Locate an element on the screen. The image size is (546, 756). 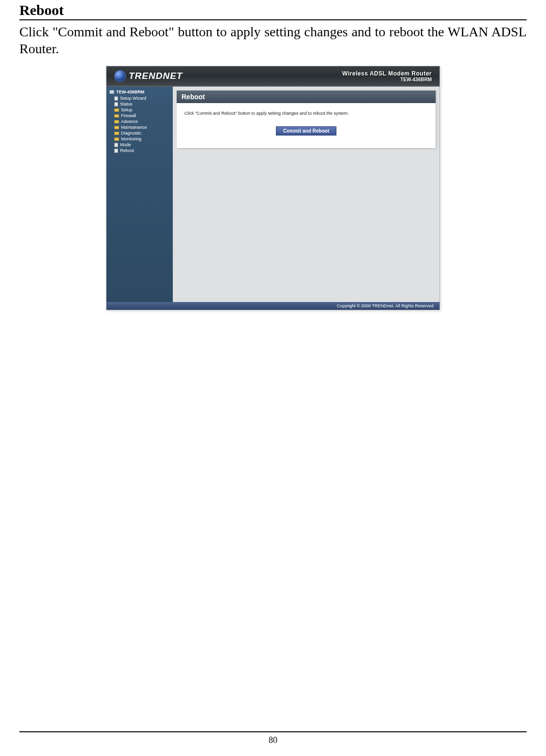
sidebar-item-setup: Setup is located at coordinates (139, 110).